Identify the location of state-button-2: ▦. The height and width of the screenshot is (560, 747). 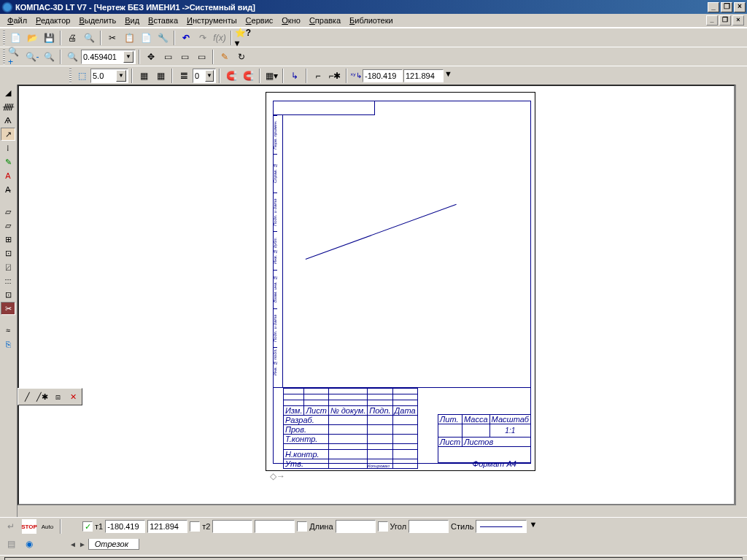
(160, 76).